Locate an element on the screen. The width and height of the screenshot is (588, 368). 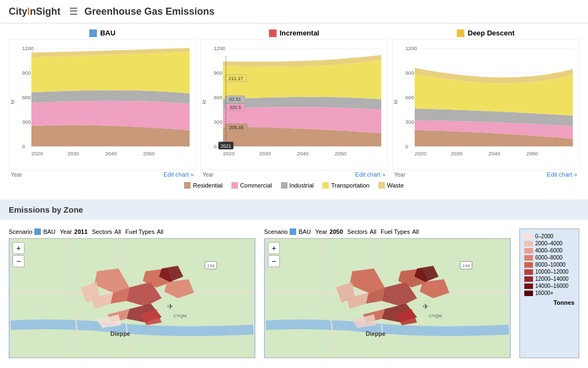
page-title: Greenhouse Gas Emissions is located at coordinates (149, 12).